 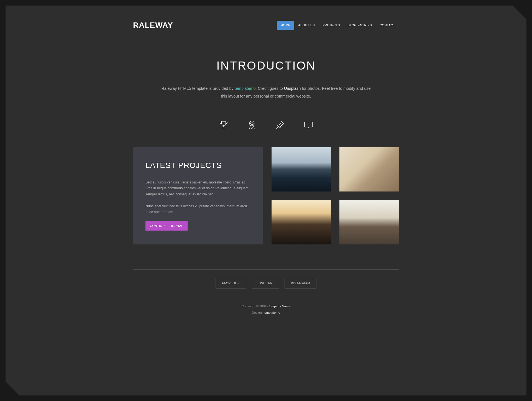 I want to click on templatemo-link-mo: mo, so click(x=253, y=88).